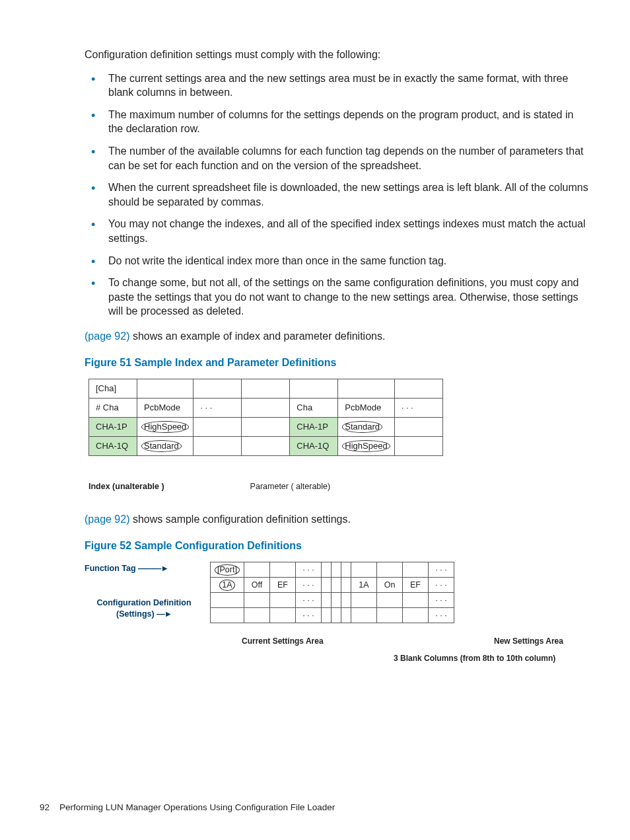 This screenshot has height=840, width=630. What do you see at coordinates (337, 86) in the screenshot?
I see `bullet-item: The current settings area and the new se…` at bounding box center [337, 86].